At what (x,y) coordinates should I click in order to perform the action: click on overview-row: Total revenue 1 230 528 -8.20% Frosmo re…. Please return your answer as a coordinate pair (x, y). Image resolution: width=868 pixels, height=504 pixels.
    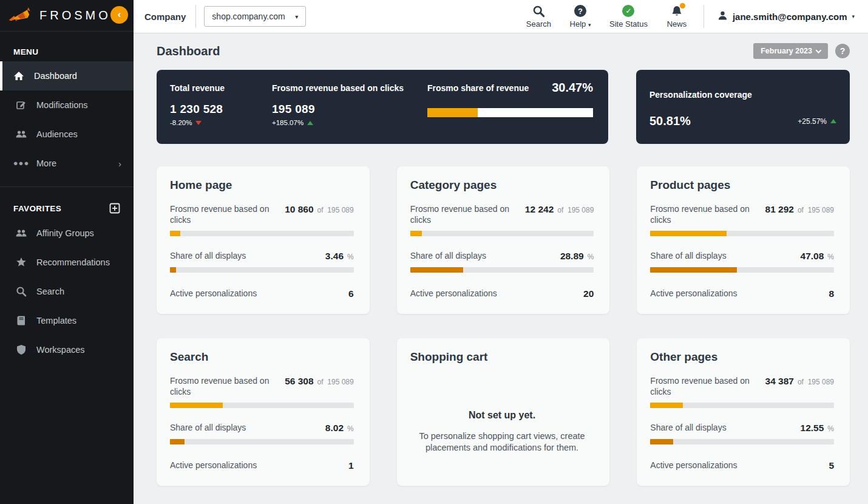
    Looking at the image, I should click on (503, 107).